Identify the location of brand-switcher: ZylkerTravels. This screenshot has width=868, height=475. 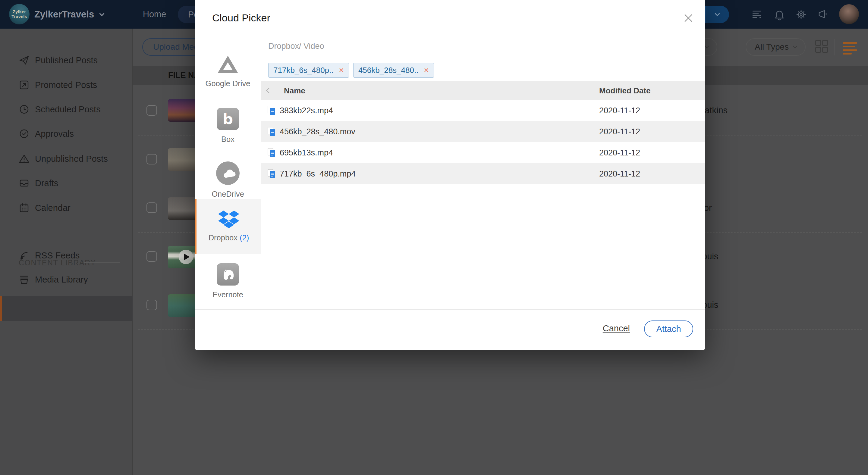
(69, 14).